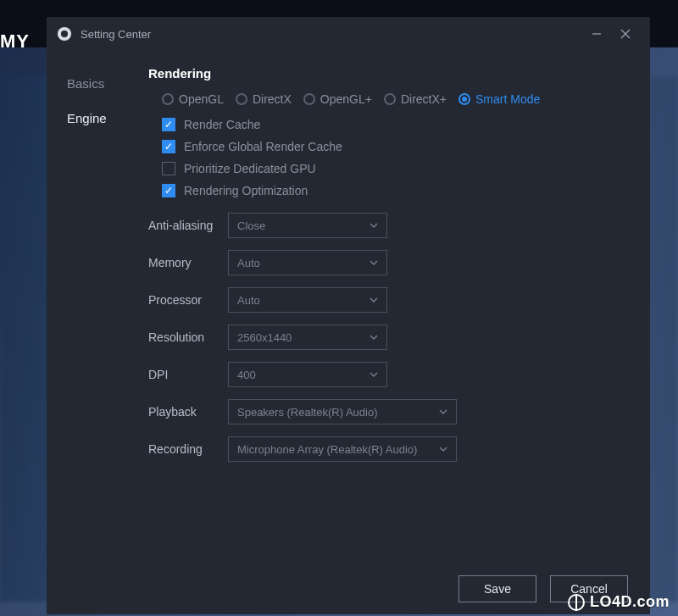  What do you see at coordinates (597, 34) in the screenshot?
I see `minimize-button` at bounding box center [597, 34].